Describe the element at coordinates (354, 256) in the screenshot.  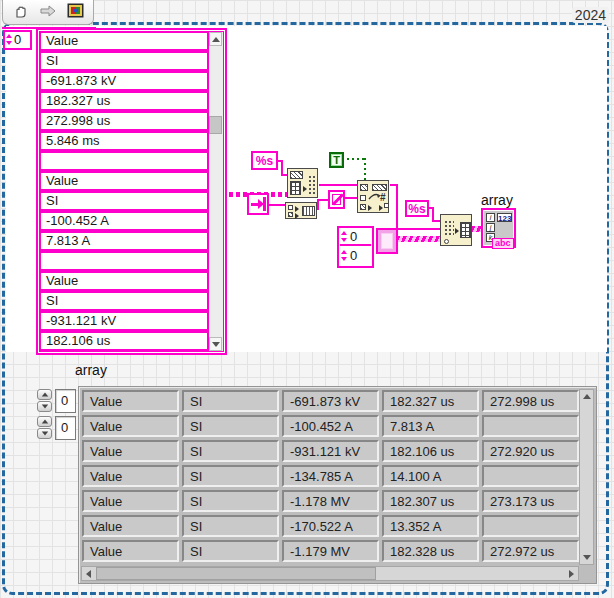
I see `col-index-value: 0` at that location.